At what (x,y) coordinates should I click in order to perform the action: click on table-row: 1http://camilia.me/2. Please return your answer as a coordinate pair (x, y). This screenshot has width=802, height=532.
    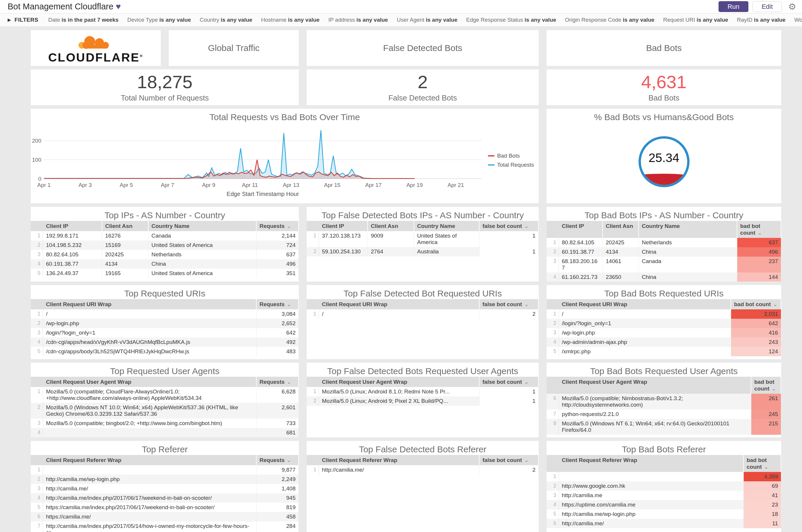
    Looking at the image, I should click on (423, 470).